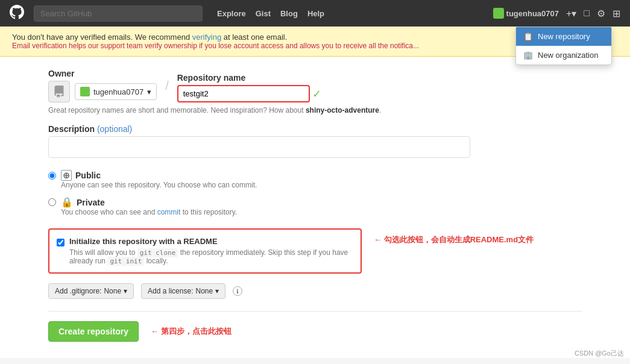 This screenshot has width=630, height=364. Describe the element at coordinates (254, 37) in the screenshot. I see `alert-main2: at least one email.` at that location.